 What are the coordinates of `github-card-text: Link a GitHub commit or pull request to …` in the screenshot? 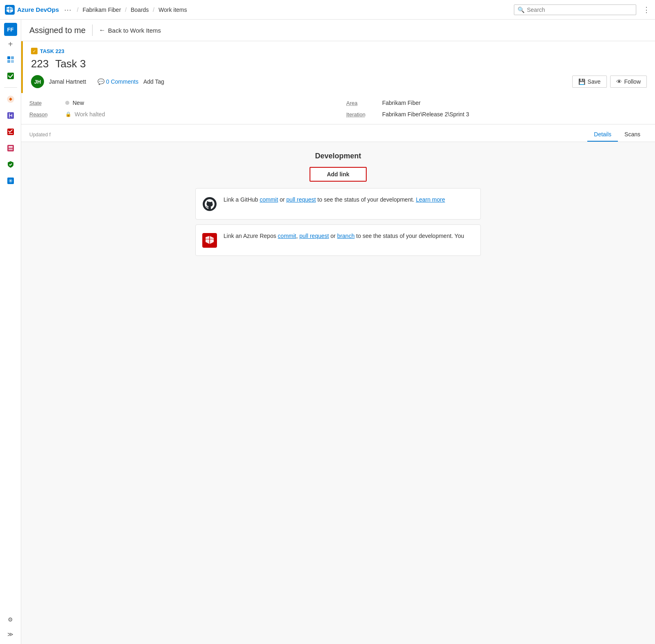 It's located at (334, 200).